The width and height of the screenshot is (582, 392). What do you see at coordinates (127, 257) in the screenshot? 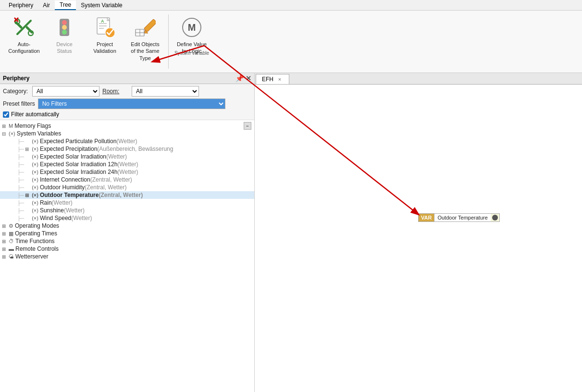
I see `tree-item-wetterserver: ⊞🌤Wetterserver` at bounding box center [127, 257].